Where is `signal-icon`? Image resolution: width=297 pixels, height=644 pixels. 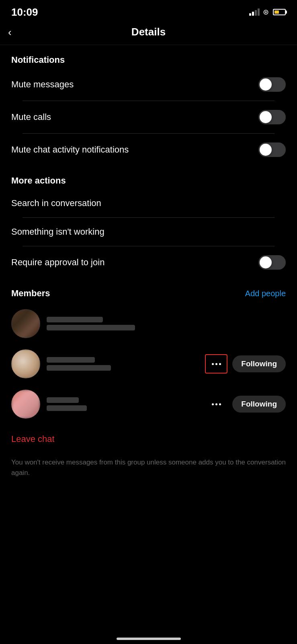 signal-icon is located at coordinates (254, 12).